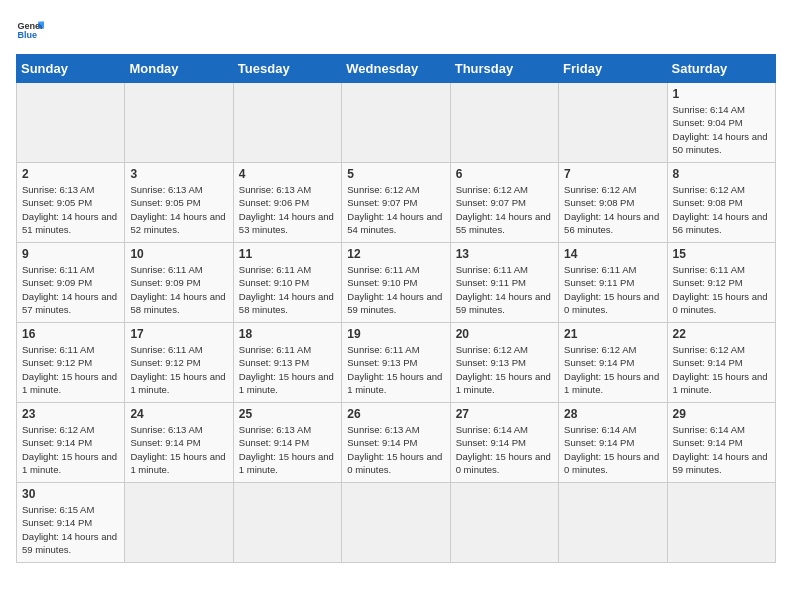 Image resolution: width=792 pixels, height=612 pixels. Describe the element at coordinates (721, 363) in the screenshot. I see `calendar-cell: 22Sunrise: 6:12 AM Sunset: 9:14 PM Dayli…` at that location.